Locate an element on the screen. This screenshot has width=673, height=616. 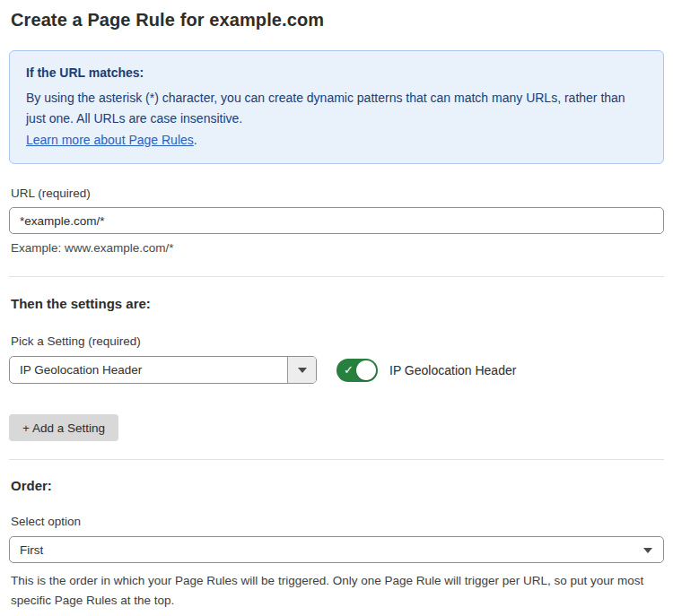
order-help-text: This is the order in which your Page Rul… is located at coordinates (337, 592).